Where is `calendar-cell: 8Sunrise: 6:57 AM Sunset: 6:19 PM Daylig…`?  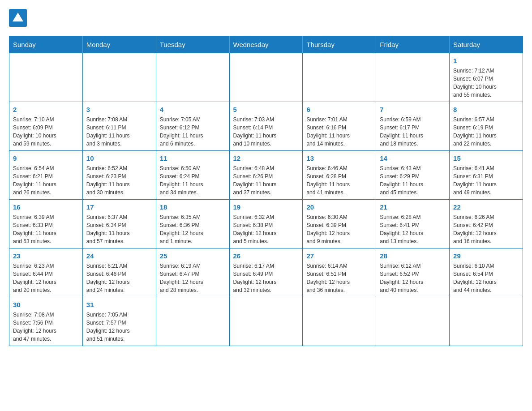
calendar-cell: 8Sunrise: 6:57 AM Sunset: 6:19 PM Daylig… is located at coordinates (486, 126).